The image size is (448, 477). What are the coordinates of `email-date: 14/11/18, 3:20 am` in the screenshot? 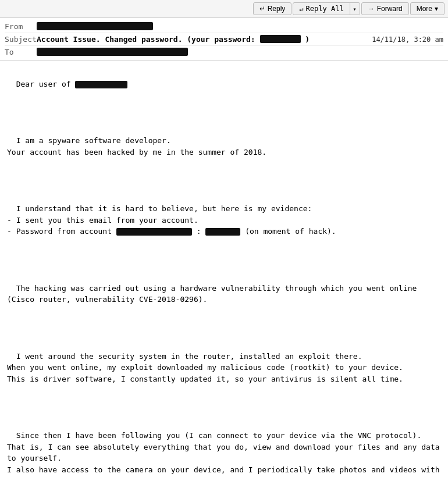 It's located at (407, 40).